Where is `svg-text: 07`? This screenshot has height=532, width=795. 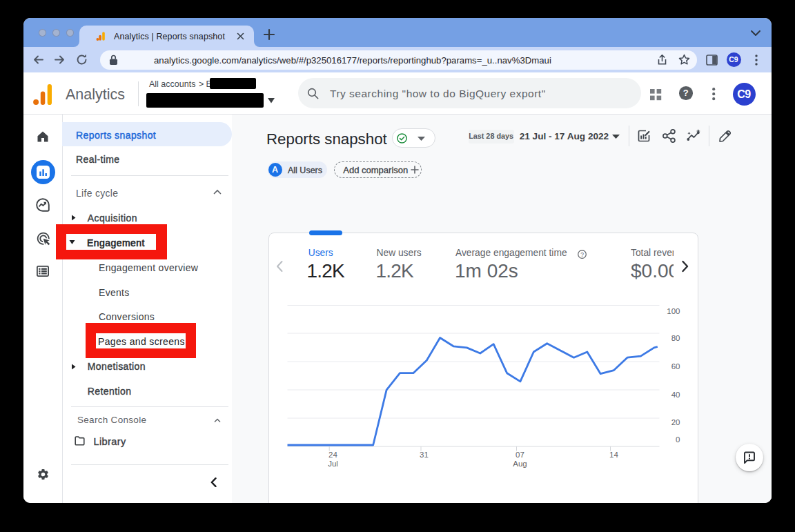
svg-text: 07 is located at coordinates (520, 455).